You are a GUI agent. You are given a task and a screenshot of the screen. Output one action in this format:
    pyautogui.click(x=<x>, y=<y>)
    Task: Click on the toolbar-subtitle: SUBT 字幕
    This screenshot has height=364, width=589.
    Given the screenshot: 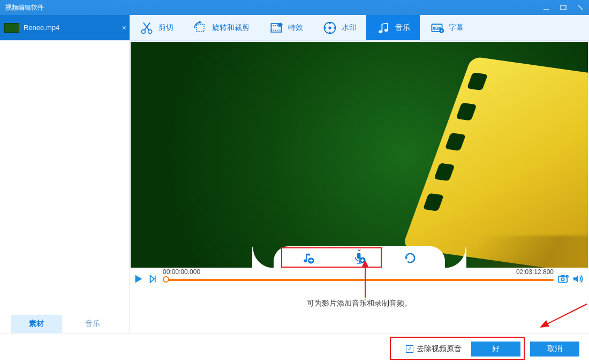 What is the action you would take?
    pyautogui.click(x=447, y=28)
    